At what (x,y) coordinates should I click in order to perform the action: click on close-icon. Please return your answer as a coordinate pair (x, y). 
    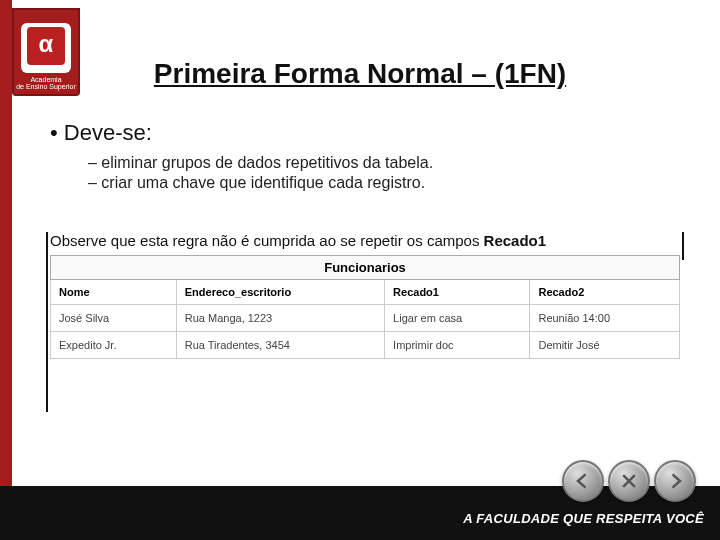
    Looking at the image, I should click on (629, 481).